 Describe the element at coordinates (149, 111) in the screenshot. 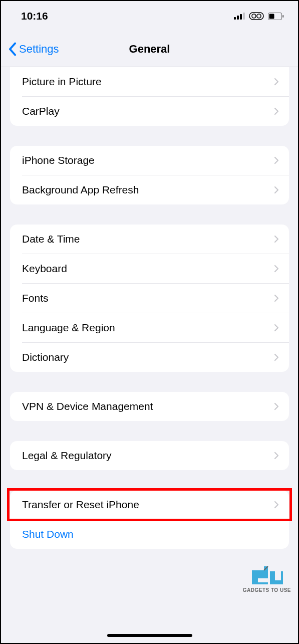

I see `row-carplay: CarPlay` at that location.